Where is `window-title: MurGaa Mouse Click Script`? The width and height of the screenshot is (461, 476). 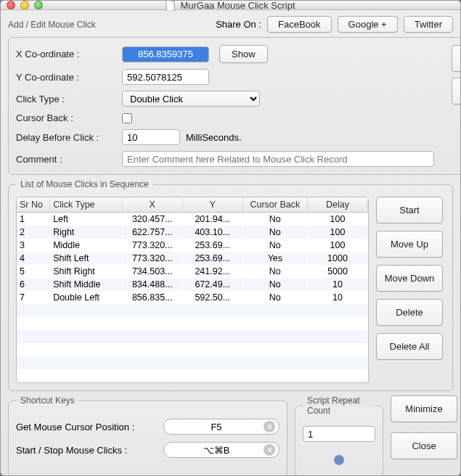 window-title: MurGaa Mouse Click Script is located at coordinates (237, 6).